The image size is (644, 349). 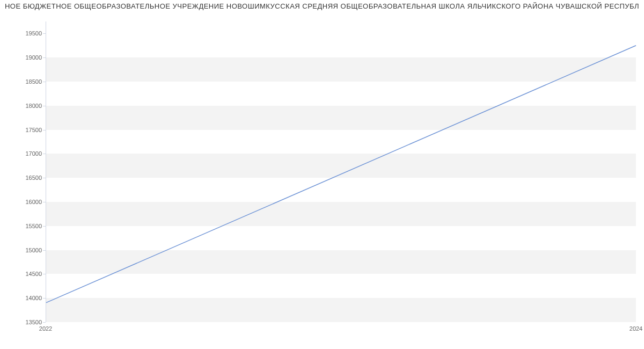 I want to click on y-tick-label: 18000, so click(x=23, y=106).